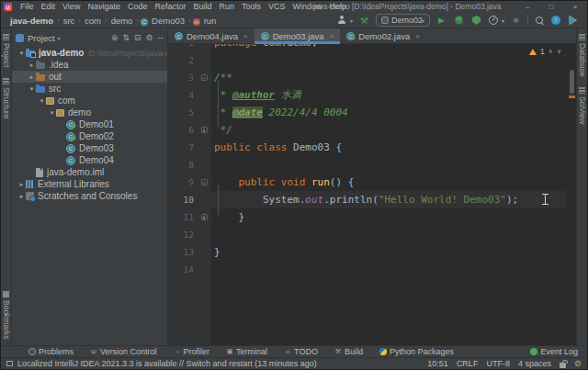 The width and height of the screenshot is (588, 370). What do you see at coordinates (582, 106) in the screenshot?
I see `tool-window-button-sciview: SciView` at bounding box center [582, 106].